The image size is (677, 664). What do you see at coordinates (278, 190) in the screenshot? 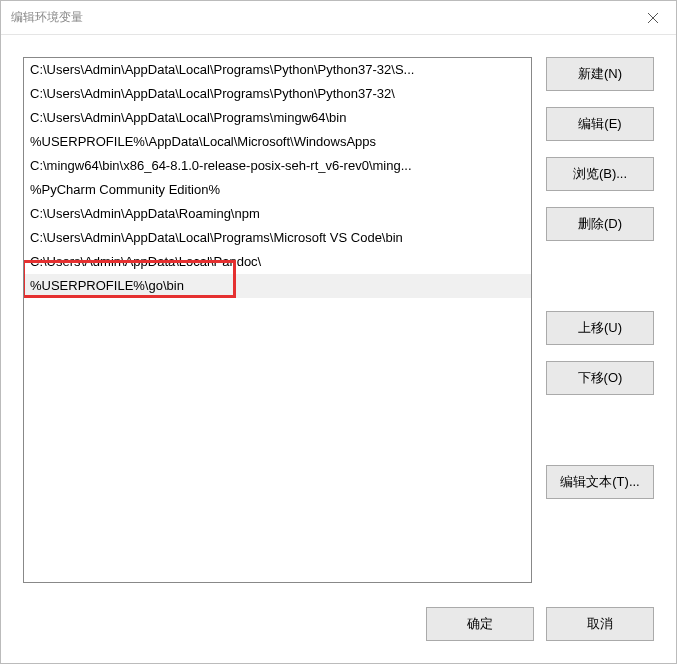
I see `list-item: %PyCharm Community Edition%` at bounding box center [278, 190].